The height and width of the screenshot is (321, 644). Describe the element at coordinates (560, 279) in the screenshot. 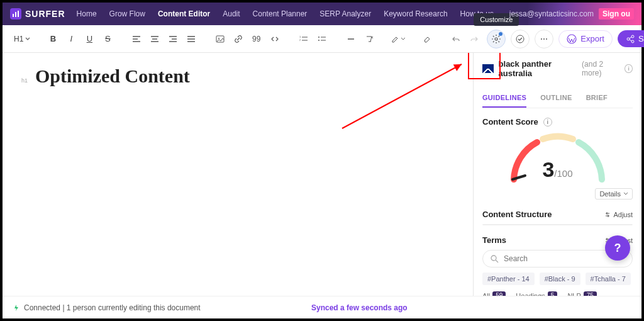

I see `chip-black: #Black - 9` at that location.